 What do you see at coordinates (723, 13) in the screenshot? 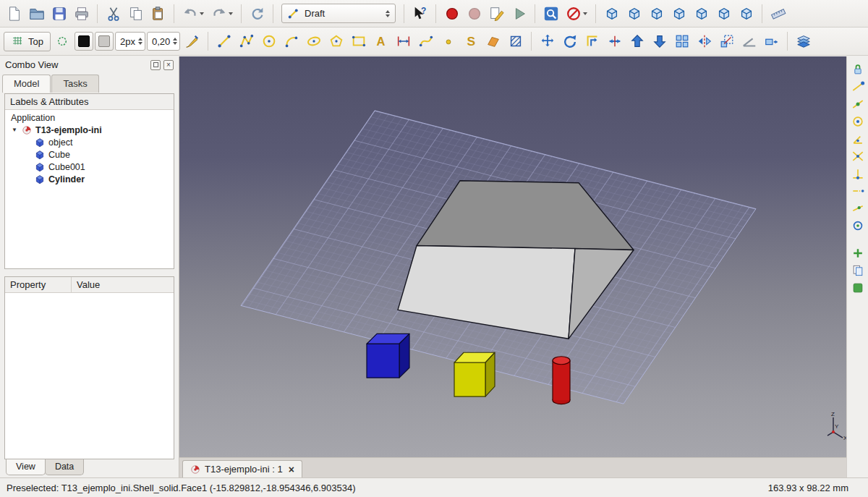
I see `view-bottom-button` at bounding box center [723, 13].